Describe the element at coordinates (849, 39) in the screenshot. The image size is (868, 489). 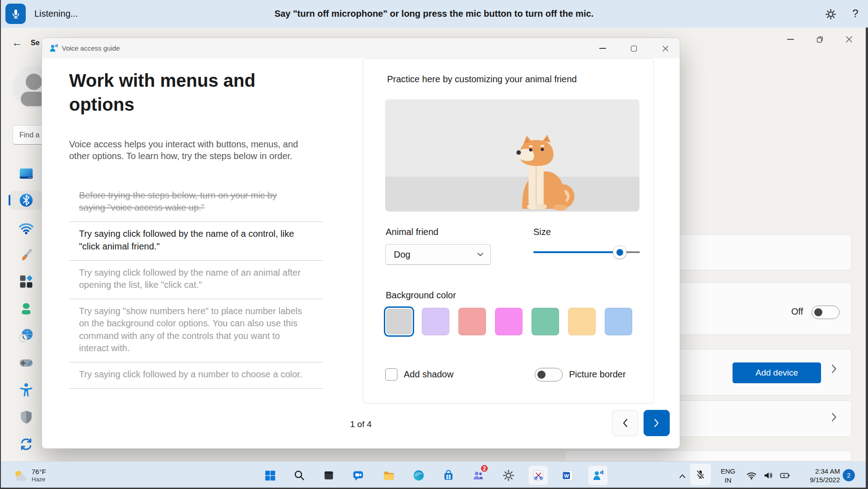
I see `close-button` at that location.